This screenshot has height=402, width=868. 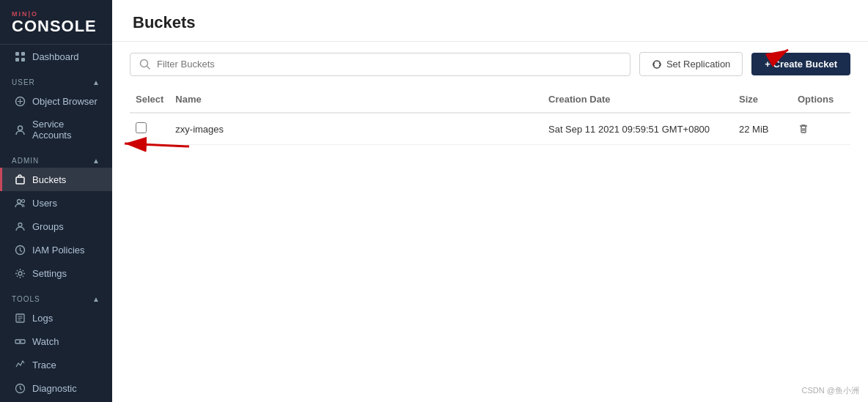 I want to click on sidebar-item-service-accounts: Service Accounts, so click(x=56, y=130).